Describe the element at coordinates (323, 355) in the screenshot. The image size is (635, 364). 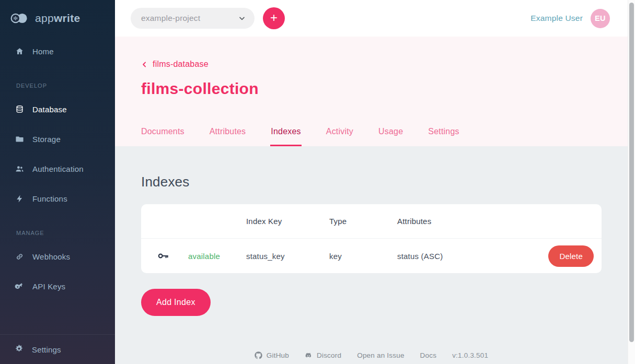
I see `footer-link-discord: Discord` at that location.